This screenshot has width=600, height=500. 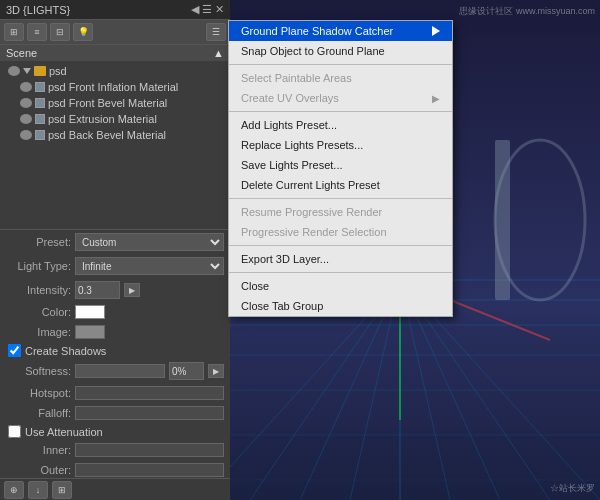 I want to click on color-swatch, so click(x=90, y=312).